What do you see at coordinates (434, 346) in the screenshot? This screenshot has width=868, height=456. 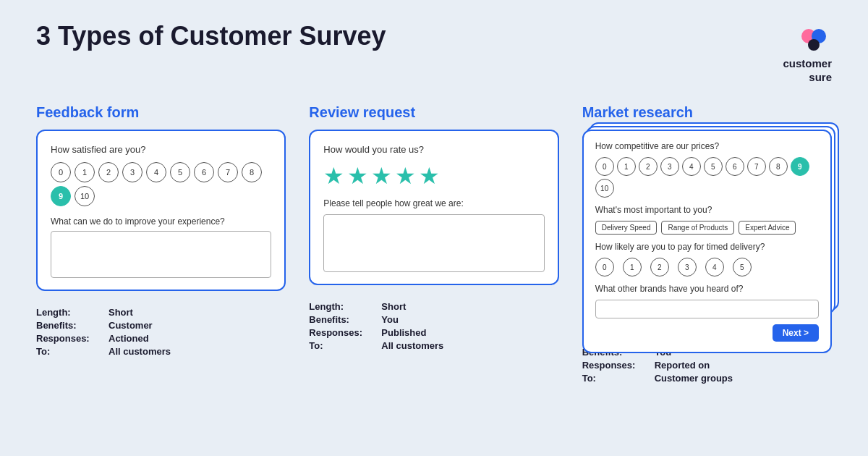 I see `review-info-to: To: All customers` at bounding box center [434, 346].